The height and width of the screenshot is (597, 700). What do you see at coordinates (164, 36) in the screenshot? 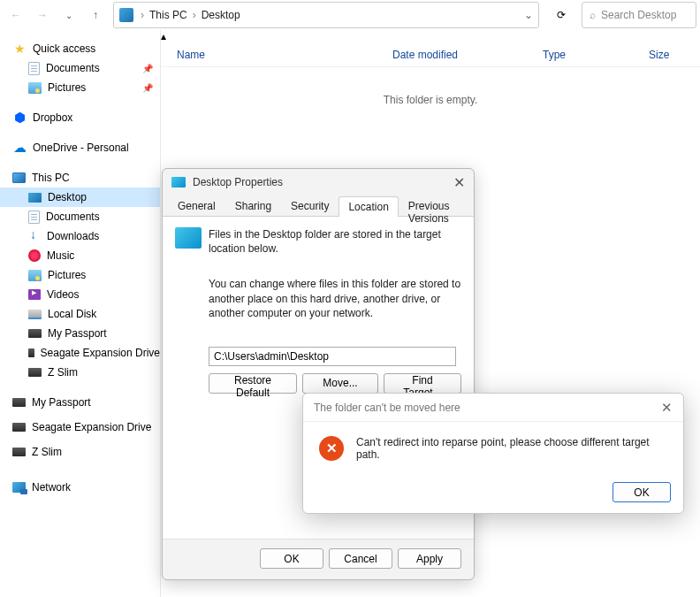
I see `sort-indicator-icon: ▴` at bounding box center [164, 36].